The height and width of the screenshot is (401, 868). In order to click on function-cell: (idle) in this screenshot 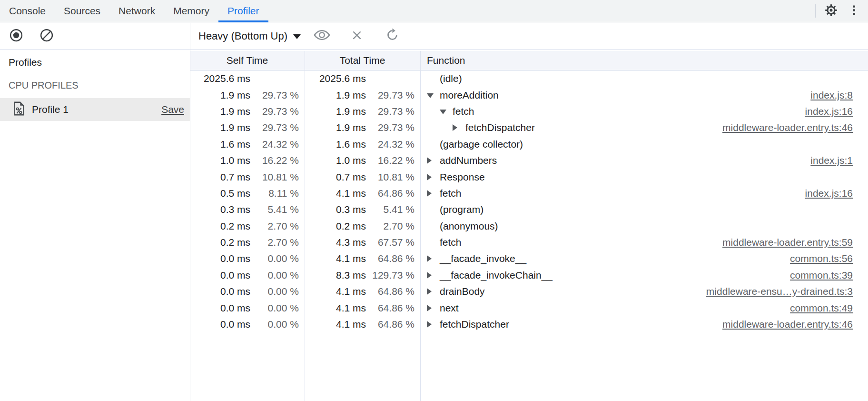, I will do `click(644, 79)`.